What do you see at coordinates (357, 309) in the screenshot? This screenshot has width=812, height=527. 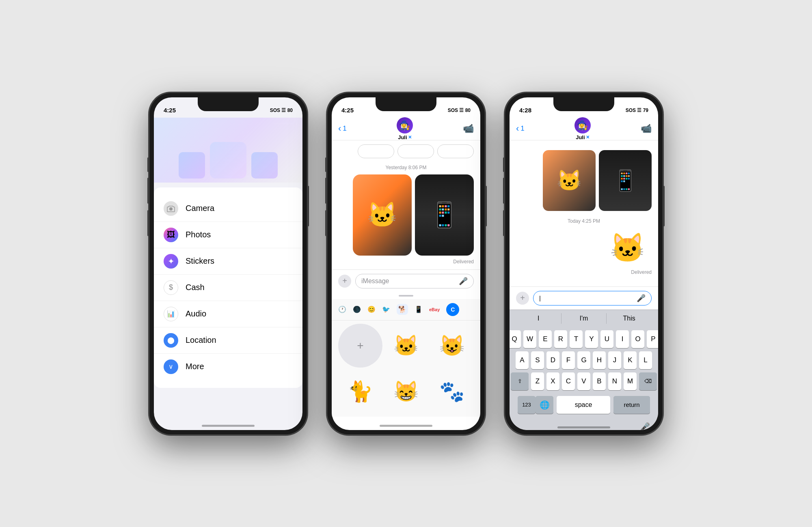 I see `app-icon-moon: 🌑` at bounding box center [357, 309].